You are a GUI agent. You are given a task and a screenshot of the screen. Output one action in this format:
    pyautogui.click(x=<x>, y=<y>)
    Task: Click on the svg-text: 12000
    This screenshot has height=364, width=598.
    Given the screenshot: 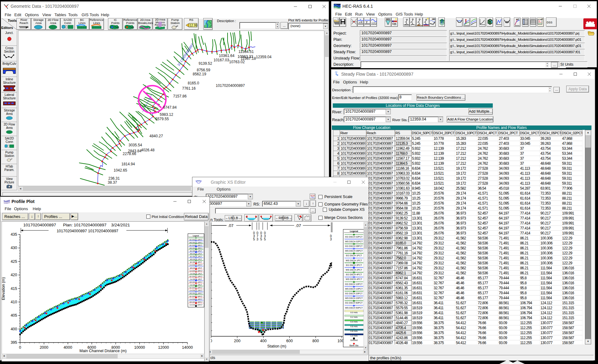 What is the action you would take?
    pyautogui.click(x=164, y=347)
    